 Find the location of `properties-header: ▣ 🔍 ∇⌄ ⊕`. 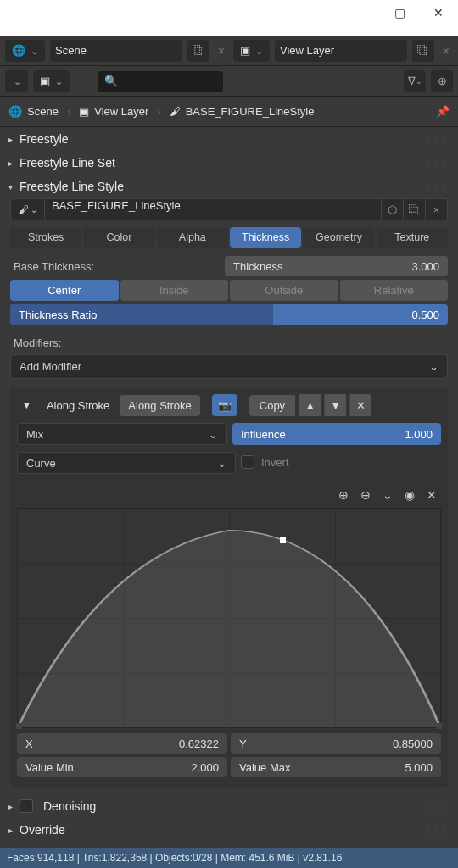

properties-header: ▣ 🔍 ∇⌄ ⊕ is located at coordinates (229, 81).